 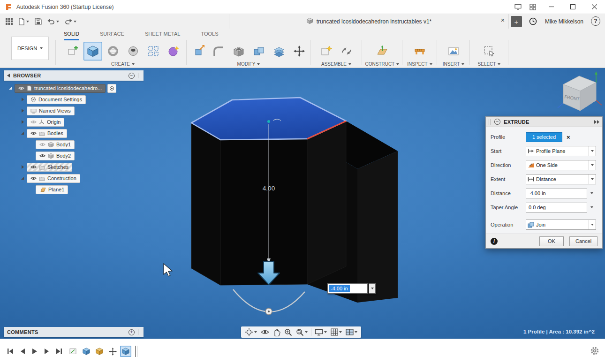 What do you see at coordinates (592, 207) in the screenshot?
I see `taper-field-dropdown` at bounding box center [592, 207].